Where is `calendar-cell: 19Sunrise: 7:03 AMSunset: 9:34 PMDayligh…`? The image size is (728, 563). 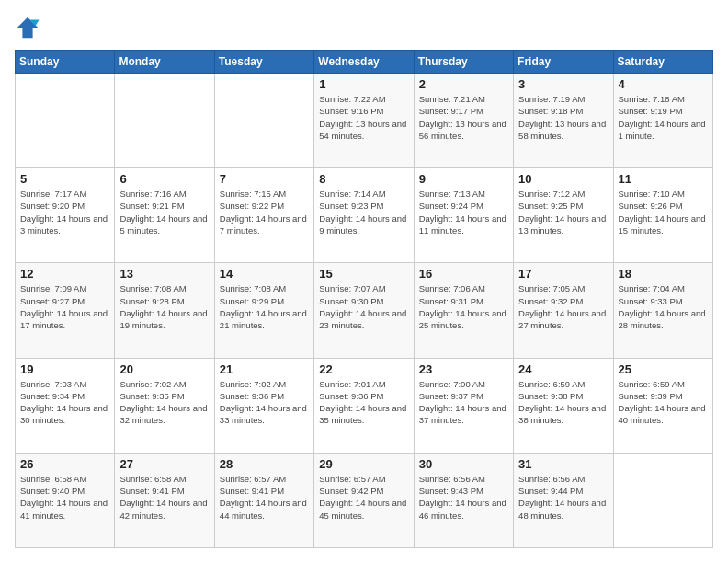 calendar-cell: 19Sunrise: 7:03 AMSunset: 9:34 PMDayligh… is located at coordinates (65, 405).